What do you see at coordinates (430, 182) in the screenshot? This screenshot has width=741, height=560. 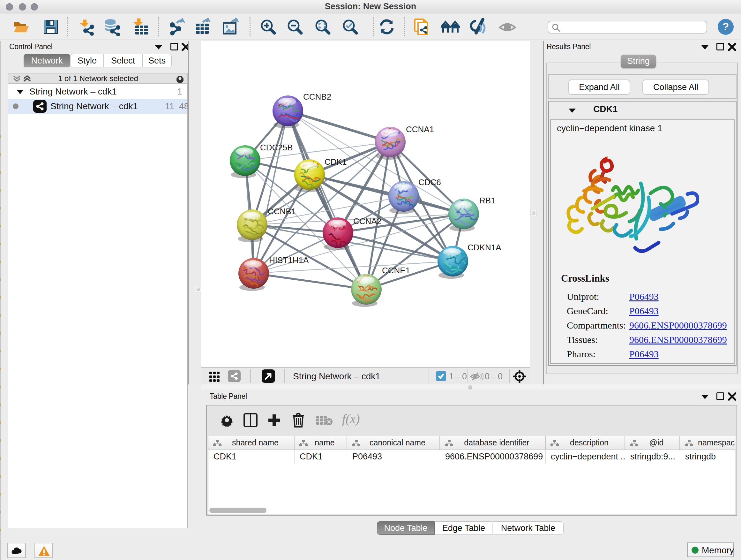 I see `svg-text: CDC6` at bounding box center [430, 182].